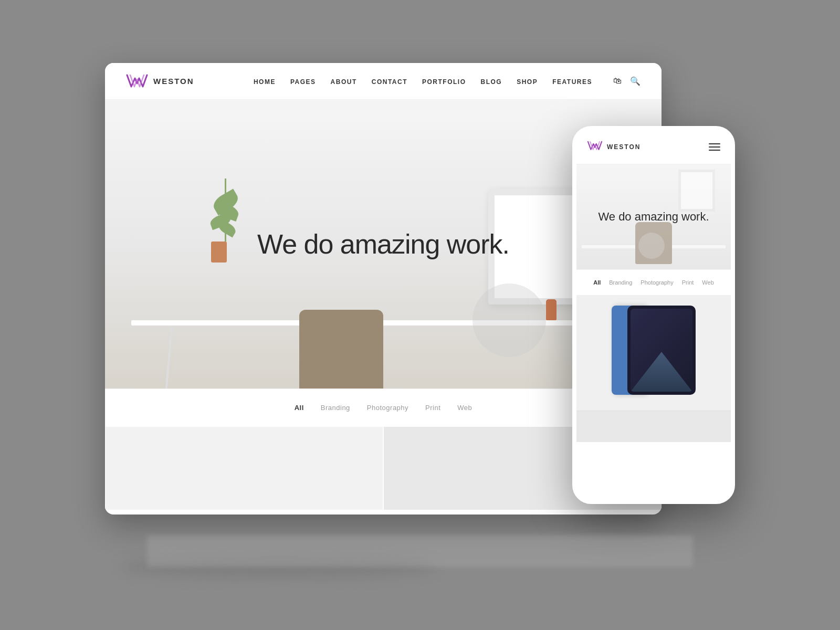 Image resolution: width=840 pixels, height=630 pixels. I want to click on table-leg-left, so click(169, 357).